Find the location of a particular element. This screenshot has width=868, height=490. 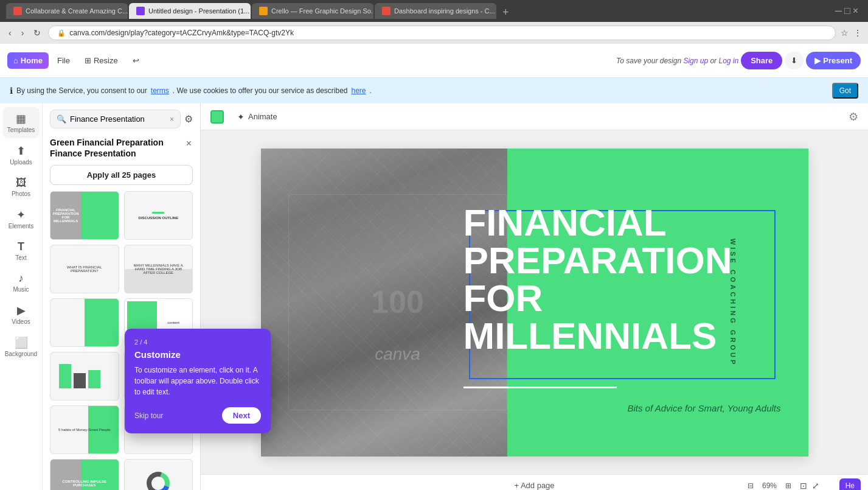

filter-icon: ⚙ is located at coordinates (189, 119).